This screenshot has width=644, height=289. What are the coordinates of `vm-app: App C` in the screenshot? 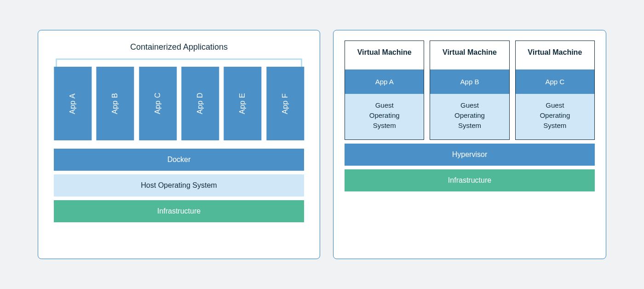 It's located at (555, 82).